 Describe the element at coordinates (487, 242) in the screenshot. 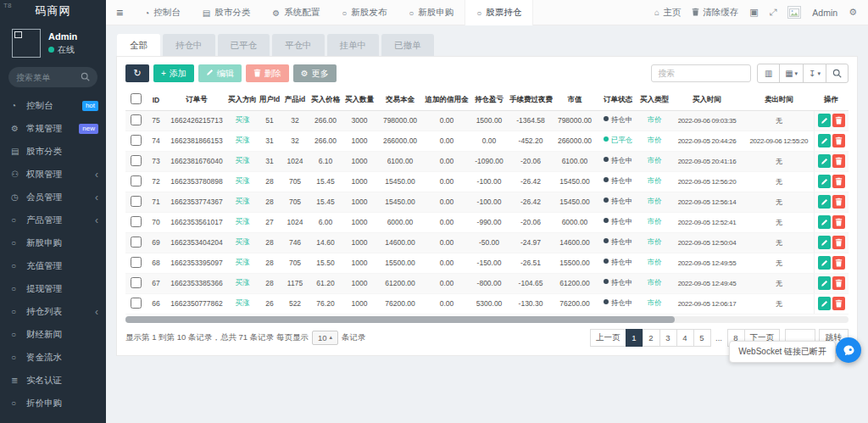

I see `table-row: 691662353404204买涨2874614.60100014600.000…` at that location.